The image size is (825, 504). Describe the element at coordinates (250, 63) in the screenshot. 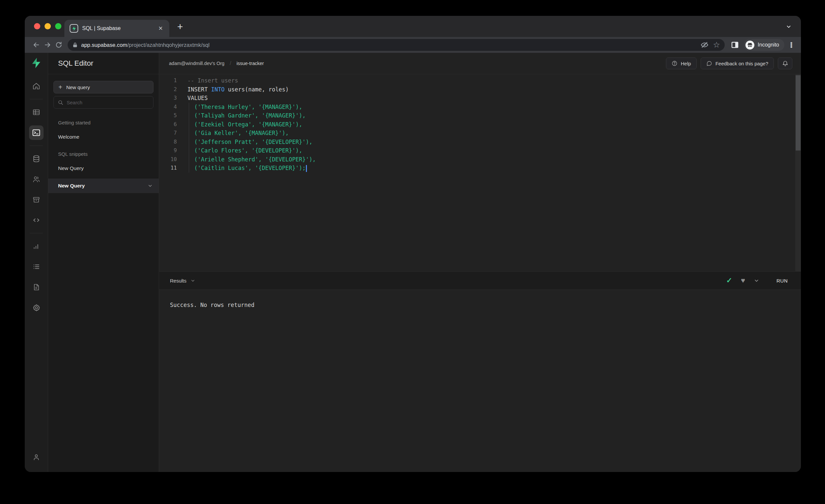

I see `breadcrumb-project: issue-tracker` at that location.